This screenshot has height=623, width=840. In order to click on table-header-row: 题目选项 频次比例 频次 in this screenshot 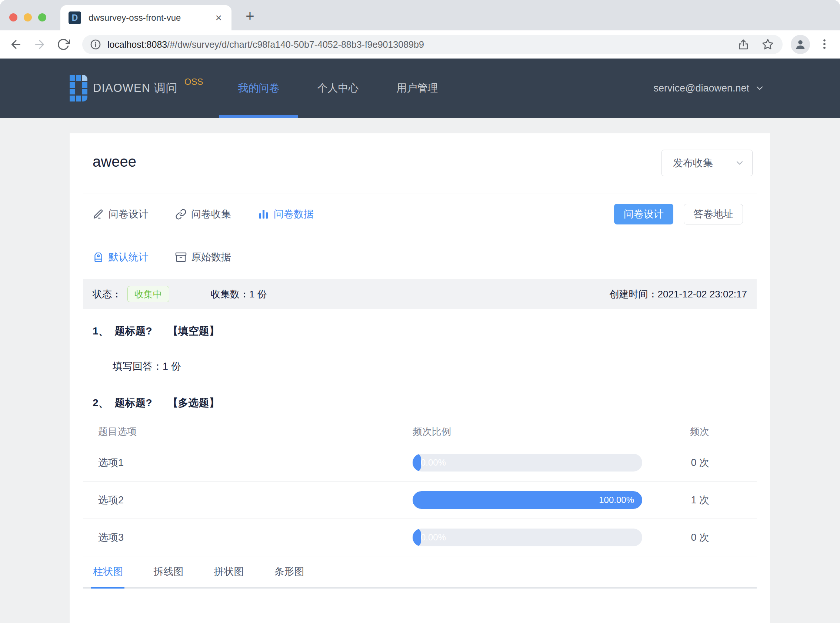, I will do `click(420, 432)`.